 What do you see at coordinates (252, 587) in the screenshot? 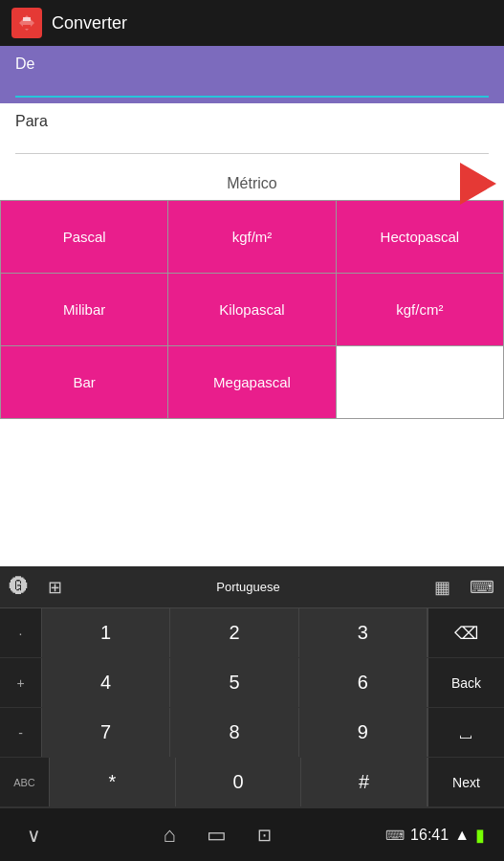
I see `keyboard-lang-row: 🅖 ⊞ Portuguese ▦ ⌨` at bounding box center [252, 587].